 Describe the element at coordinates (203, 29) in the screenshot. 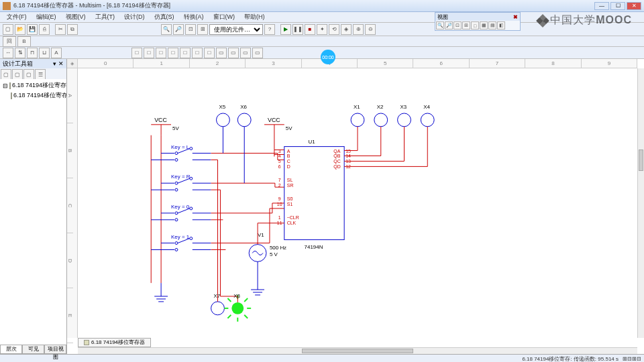

I see `zoom-area-button: ⊞` at that location.